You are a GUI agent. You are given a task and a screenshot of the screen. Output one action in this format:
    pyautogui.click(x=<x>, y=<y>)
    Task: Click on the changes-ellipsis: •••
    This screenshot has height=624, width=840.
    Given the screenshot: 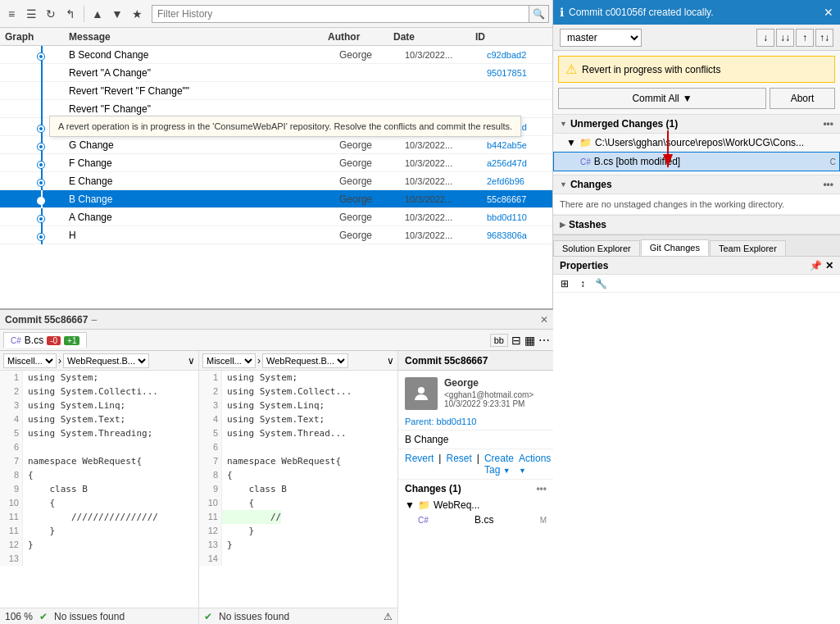 What is the action you would take?
    pyautogui.click(x=541, y=489)
    